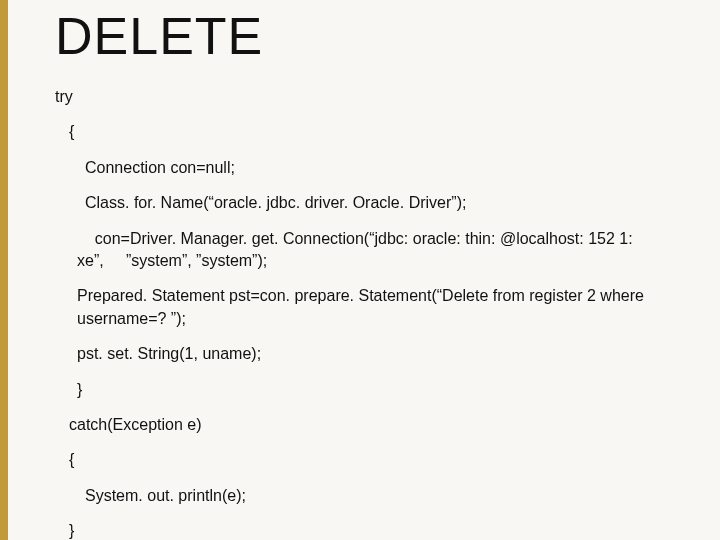 The width and height of the screenshot is (720, 540). Describe the element at coordinates (4, 270) in the screenshot. I see `accent-bar` at that location.